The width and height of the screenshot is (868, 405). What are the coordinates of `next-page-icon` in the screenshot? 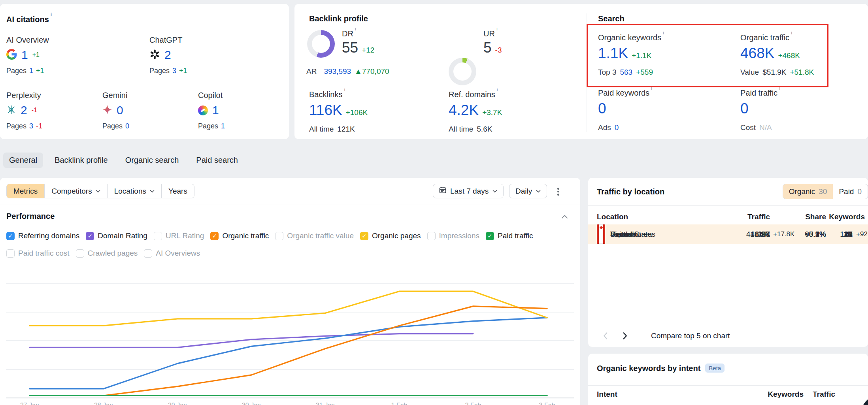 It's located at (625, 336).